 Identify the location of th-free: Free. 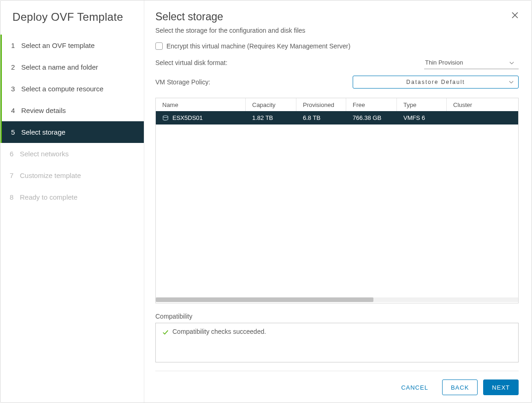
(372, 105).